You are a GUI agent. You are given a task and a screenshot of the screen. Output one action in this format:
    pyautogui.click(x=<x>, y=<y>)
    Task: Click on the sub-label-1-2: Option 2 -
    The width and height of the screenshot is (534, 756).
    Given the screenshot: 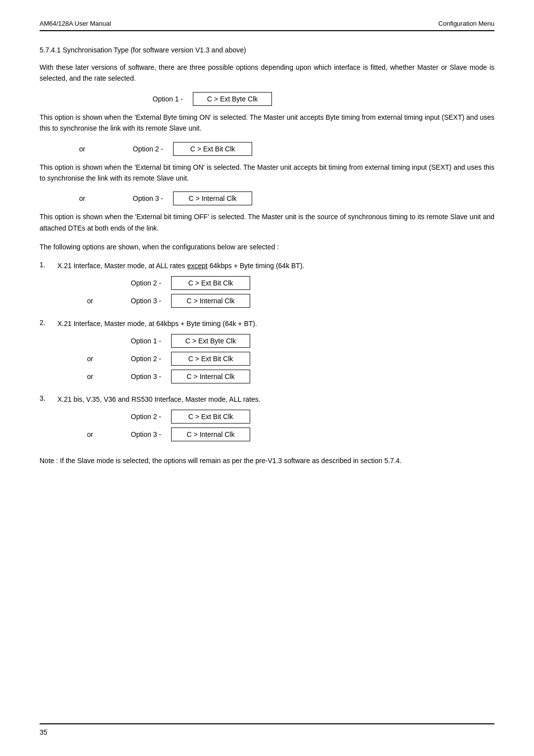 What is the action you would take?
    pyautogui.click(x=134, y=283)
    